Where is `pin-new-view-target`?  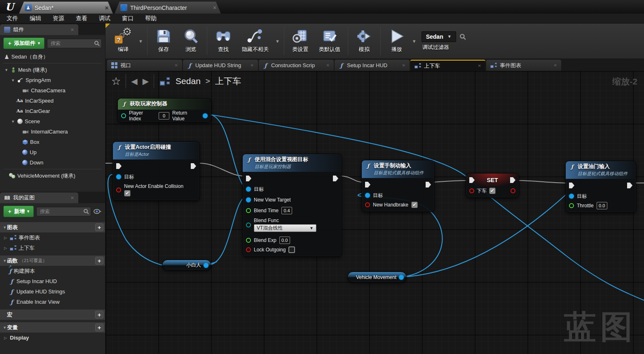
pin-new-view-target is located at coordinates (248, 200).